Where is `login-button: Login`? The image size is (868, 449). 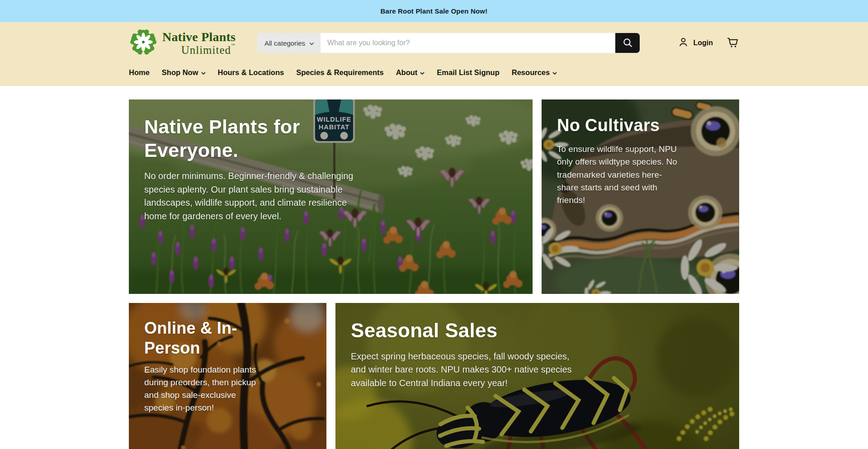 login-button: Login is located at coordinates (695, 43).